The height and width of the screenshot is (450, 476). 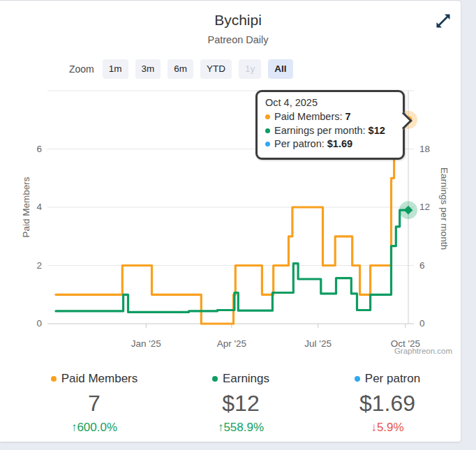 What do you see at coordinates (241, 428) in the screenshot?
I see `stat-change: ↑558.9%` at bounding box center [241, 428].